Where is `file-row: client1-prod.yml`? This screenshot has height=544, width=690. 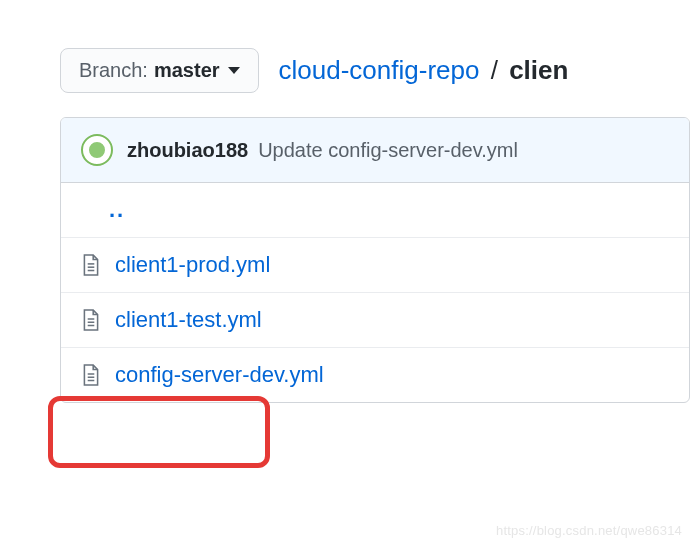 file-row: client1-prod.yml is located at coordinates (375, 266).